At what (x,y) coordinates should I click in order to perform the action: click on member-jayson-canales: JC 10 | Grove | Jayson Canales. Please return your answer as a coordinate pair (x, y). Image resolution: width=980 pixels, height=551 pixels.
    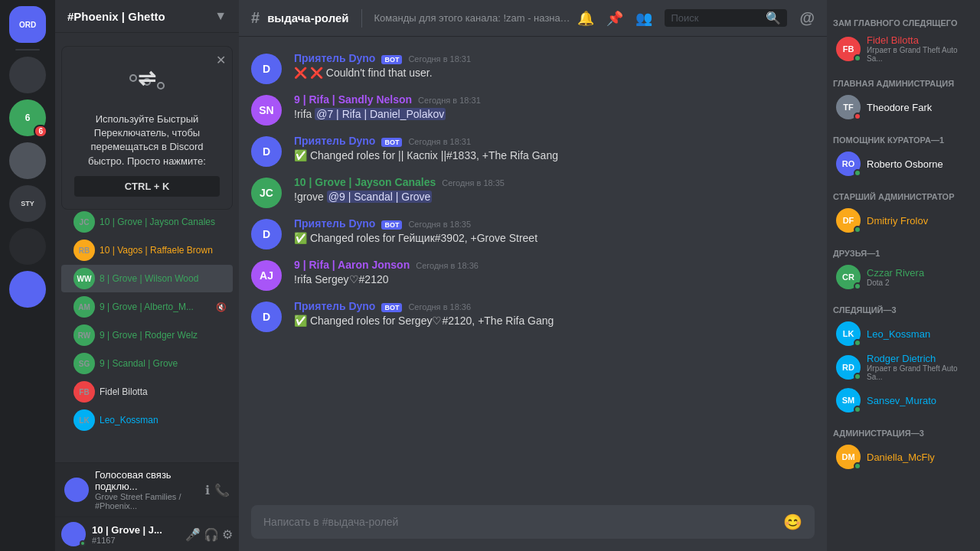
    Looking at the image, I should click on (147, 222).